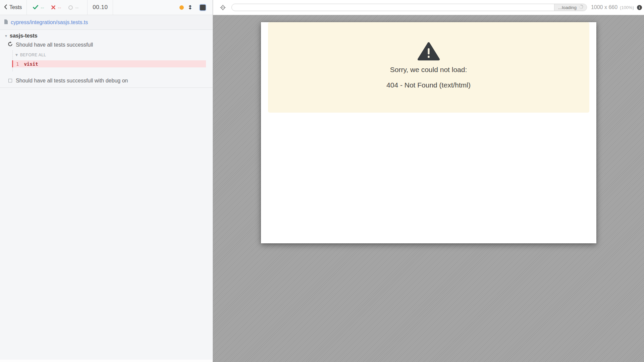  I want to click on status-dot-icon, so click(182, 7).